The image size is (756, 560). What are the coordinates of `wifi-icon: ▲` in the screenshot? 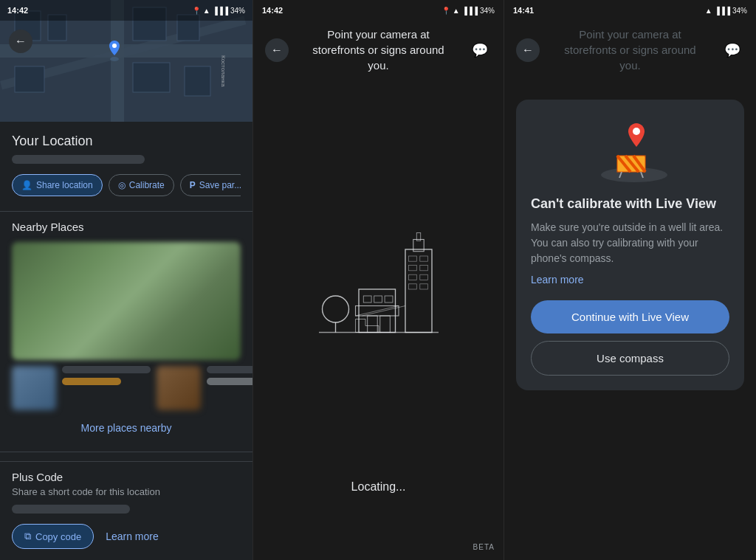 It's located at (207, 10).